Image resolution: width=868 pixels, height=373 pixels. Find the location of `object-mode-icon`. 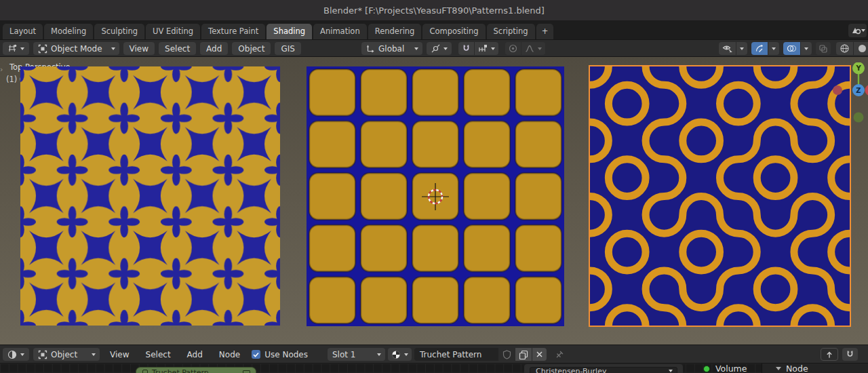

object-mode-icon is located at coordinates (43, 49).